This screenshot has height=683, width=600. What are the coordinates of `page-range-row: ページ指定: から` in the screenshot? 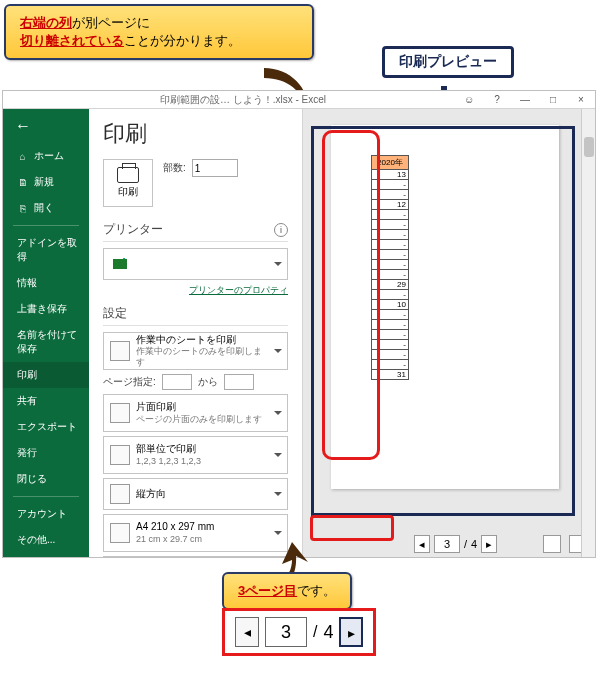 It's located at (196, 382).